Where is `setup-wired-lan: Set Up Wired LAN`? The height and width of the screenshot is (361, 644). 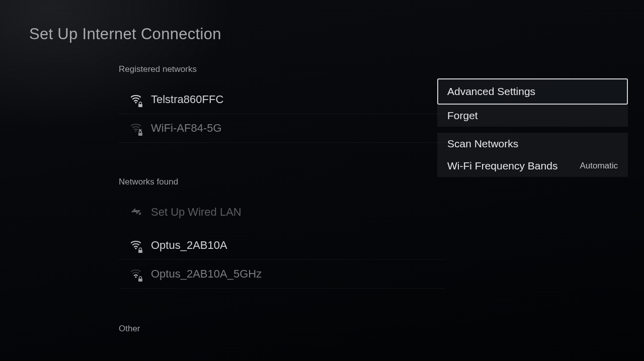
setup-wired-lan: Set Up Wired LAN is located at coordinates (282, 212).